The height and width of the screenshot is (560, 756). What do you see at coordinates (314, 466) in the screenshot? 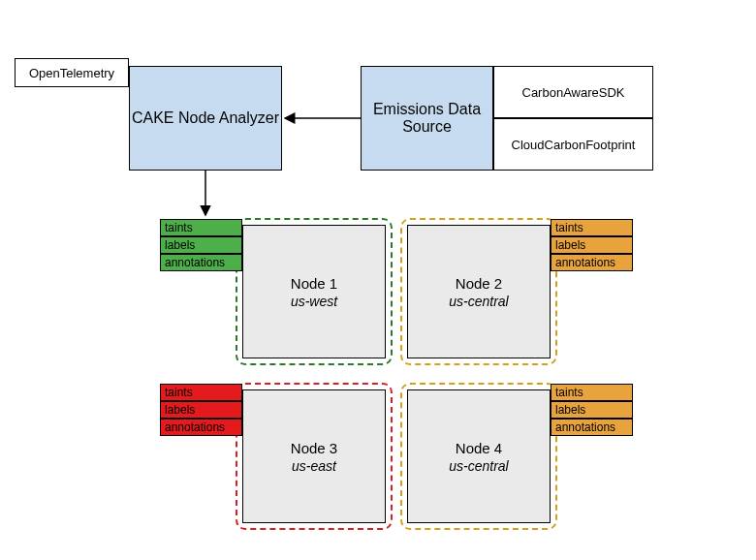
I see `node-3-region: us-east` at bounding box center [314, 466].